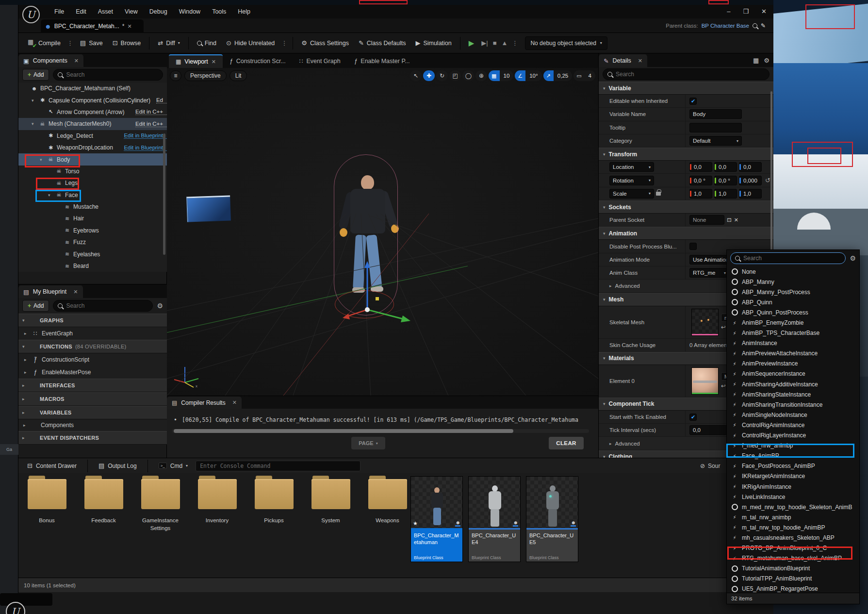  What do you see at coordinates (495, 43) in the screenshot?
I see `stop-button: ■` at bounding box center [495, 43].